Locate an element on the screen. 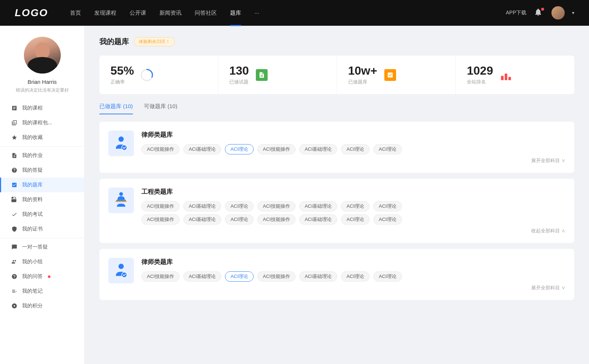  exam-icon is located at coordinates (14, 214).